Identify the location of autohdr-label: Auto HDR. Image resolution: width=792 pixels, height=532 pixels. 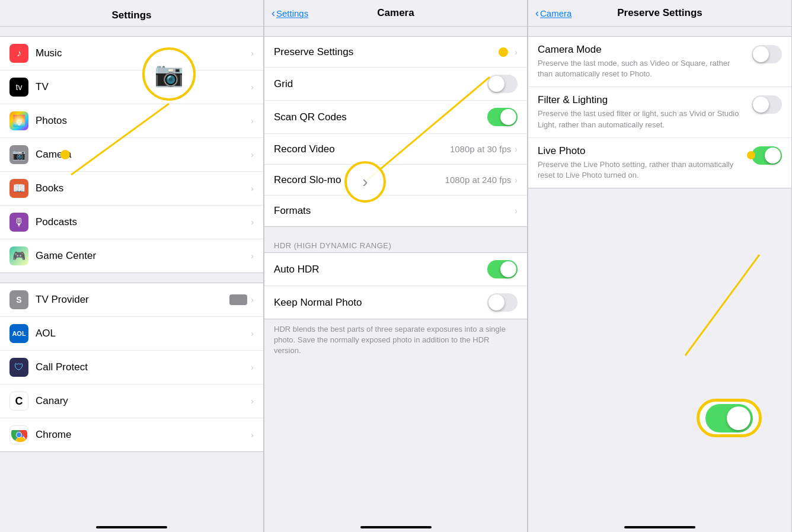
(381, 270).